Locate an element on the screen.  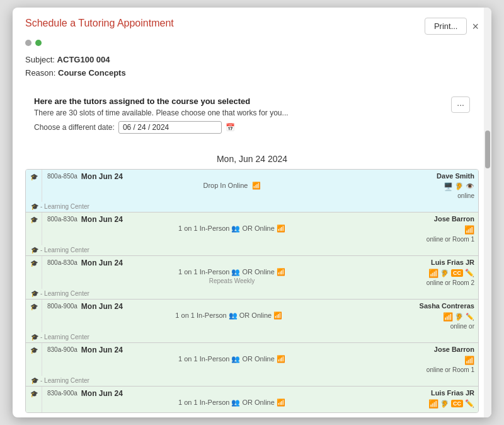
slot-3-time-row: 800a-830a Mon Jun 24 is located at coordinates (232, 263).